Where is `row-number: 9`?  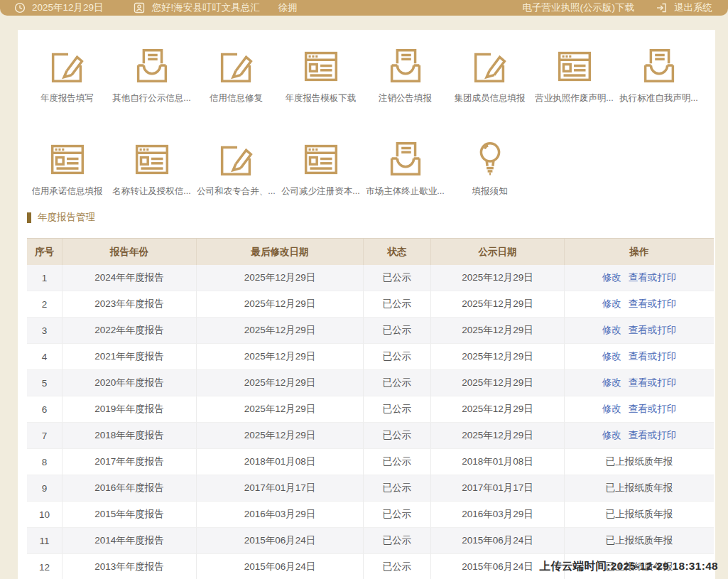 row-number: 9 is located at coordinates (45, 489).